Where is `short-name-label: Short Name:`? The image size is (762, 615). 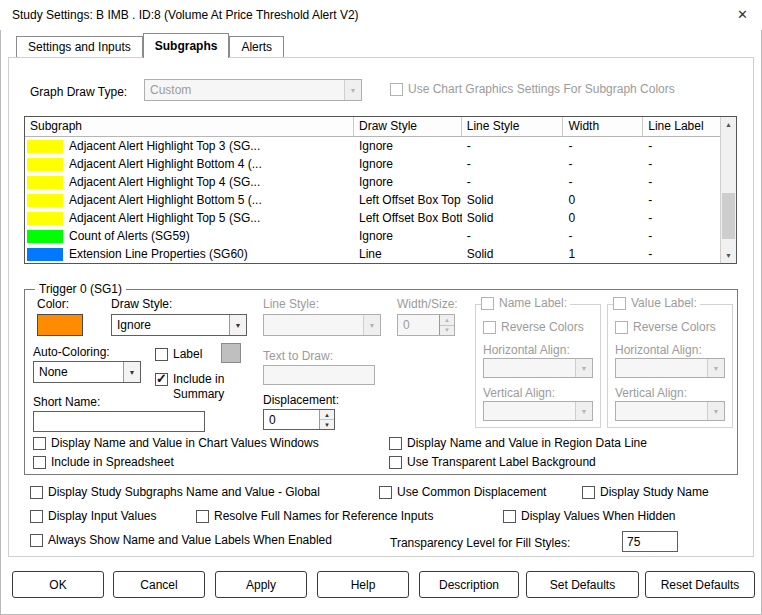 short-name-label: Short Name: is located at coordinates (66, 402).